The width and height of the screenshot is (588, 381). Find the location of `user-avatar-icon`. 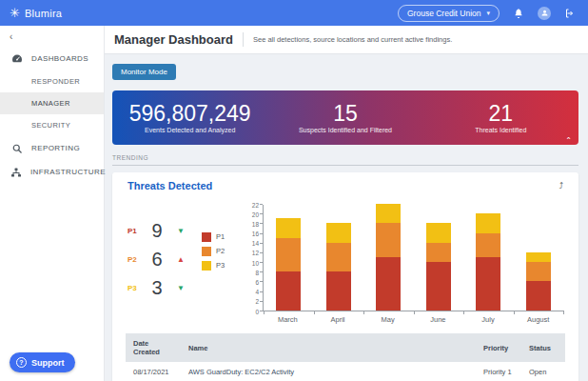

user-avatar-icon is located at coordinates (544, 13).